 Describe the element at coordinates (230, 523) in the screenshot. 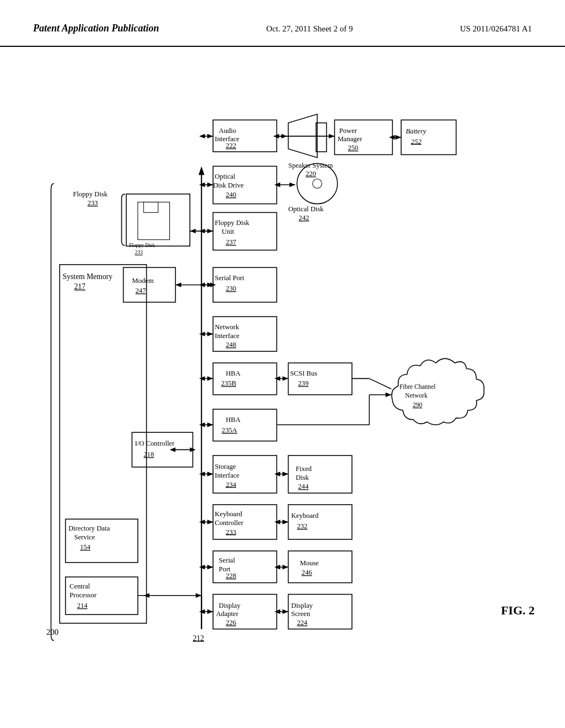

I see `svg-text: Controller` at that location.